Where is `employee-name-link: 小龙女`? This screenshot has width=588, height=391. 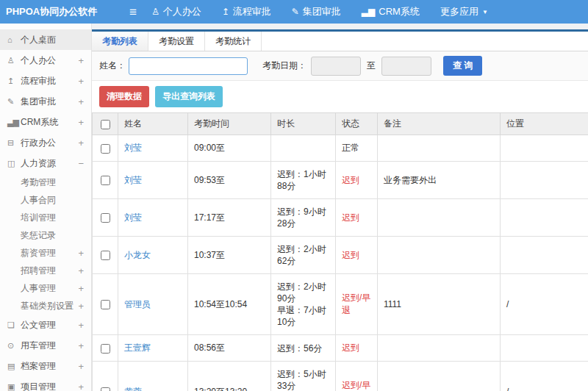 employee-name-link: 小龙女 is located at coordinates (137, 255).